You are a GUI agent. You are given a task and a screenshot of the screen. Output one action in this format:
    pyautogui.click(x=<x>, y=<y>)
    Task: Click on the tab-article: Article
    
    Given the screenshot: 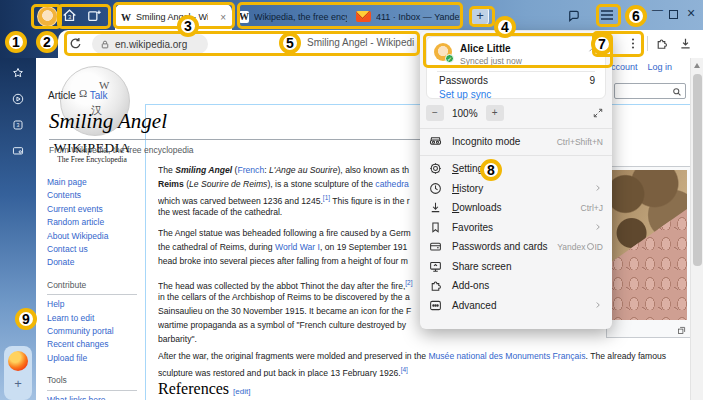 What is the action you would take?
    pyautogui.click(x=62, y=96)
    